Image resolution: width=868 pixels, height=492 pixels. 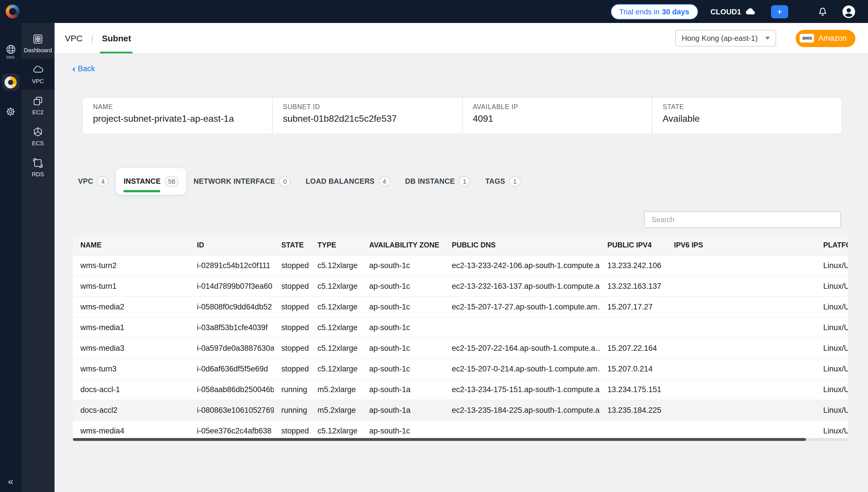 I want to click on cell-public_ipv4: 15.207.0.214, so click(x=633, y=368).